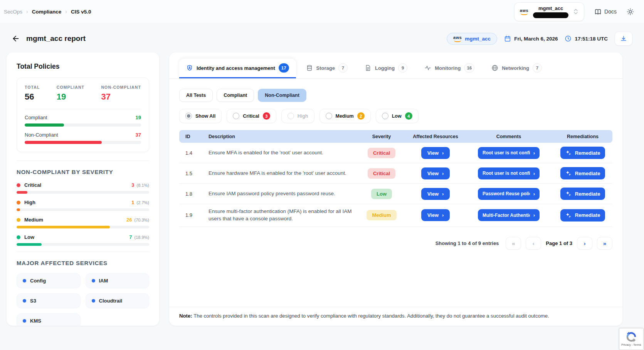  What do you see at coordinates (309, 68) in the screenshot?
I see `database-icon` at bounding box center [309, 68].